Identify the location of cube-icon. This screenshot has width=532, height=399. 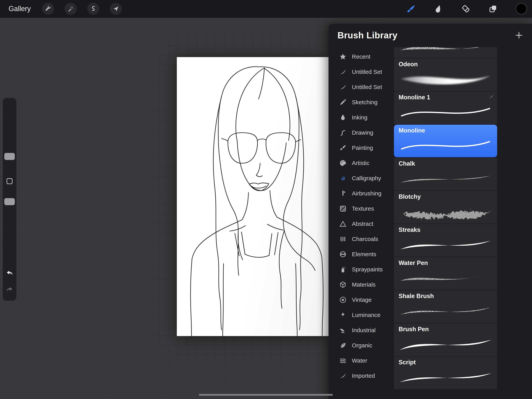
(343, 285).